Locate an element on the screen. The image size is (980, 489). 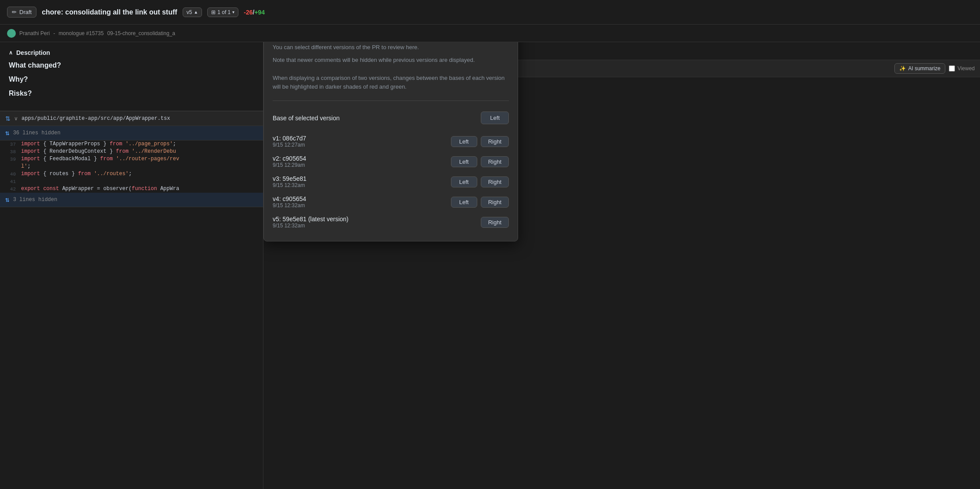
versions-desc3: When displaying a comparison of two vers… is located at coordinates (391, 83).